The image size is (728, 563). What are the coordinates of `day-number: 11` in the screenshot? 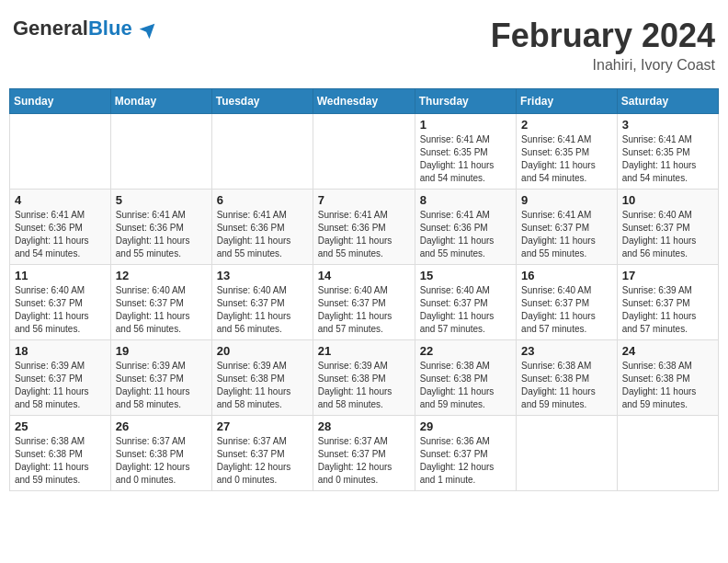 It's located at (61, 276).